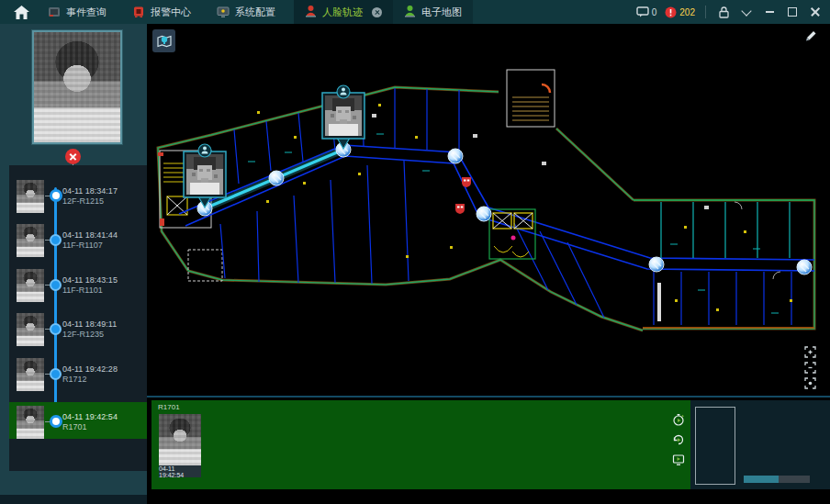  I want to click on monitor-play-icon, so click(679, 460).